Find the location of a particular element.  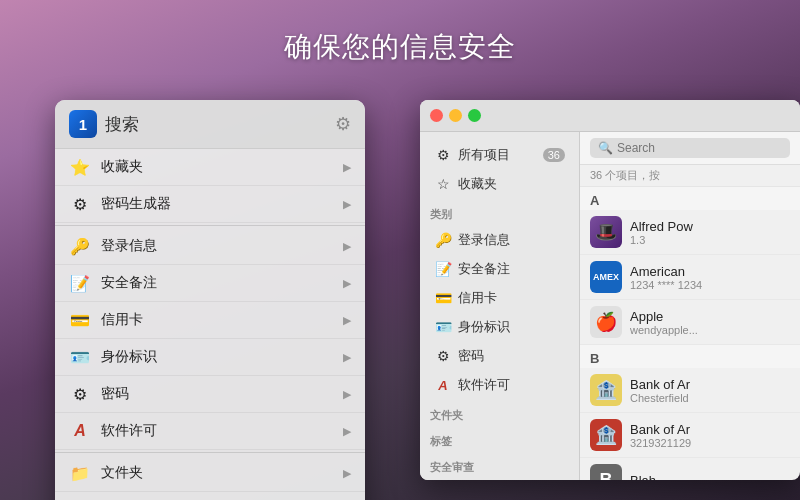

item-sub: 1.3 is located at coordinates (710, 240).